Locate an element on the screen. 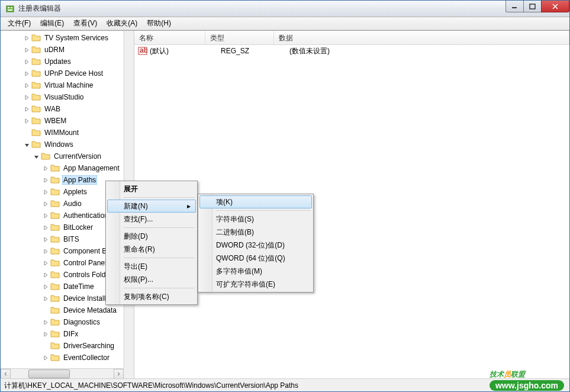 This screenshot has width=570, height=392. menu-item: 导出(E) is located at coordinates (152, 266).